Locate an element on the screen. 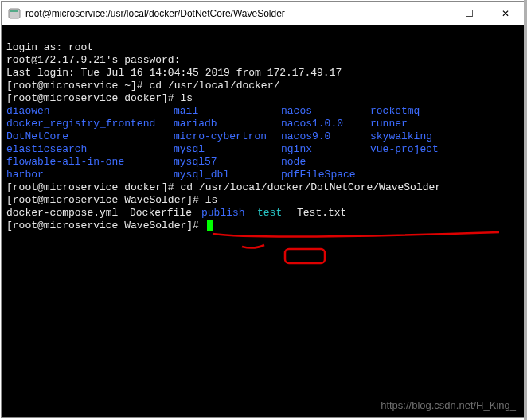 This screenshot has height=420, width=527. prompt-line-3: [root@microservice docker]# cd /usr/loca… is located at coordinates (224, 188).